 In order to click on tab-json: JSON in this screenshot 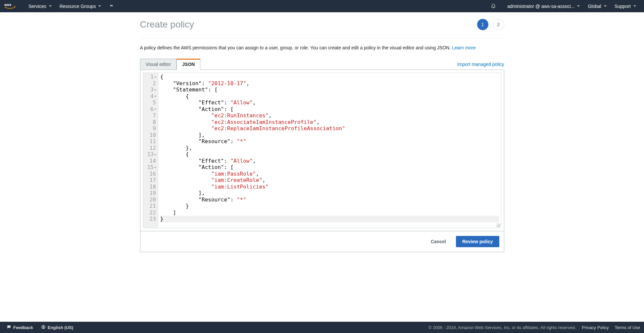, I will do `click(188, 64)`.